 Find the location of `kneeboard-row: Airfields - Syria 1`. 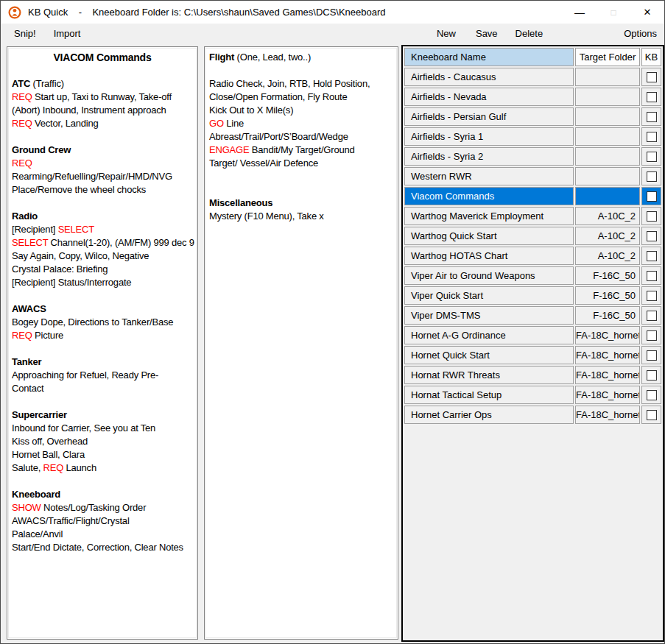

kneeboard-row: Airfields - Syria 1 is located at coordinates (533, 137).